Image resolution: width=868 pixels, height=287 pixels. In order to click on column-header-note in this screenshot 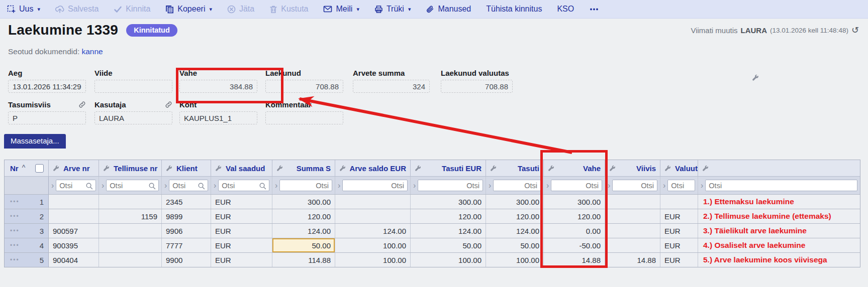, I will do `click(779, 168)`.